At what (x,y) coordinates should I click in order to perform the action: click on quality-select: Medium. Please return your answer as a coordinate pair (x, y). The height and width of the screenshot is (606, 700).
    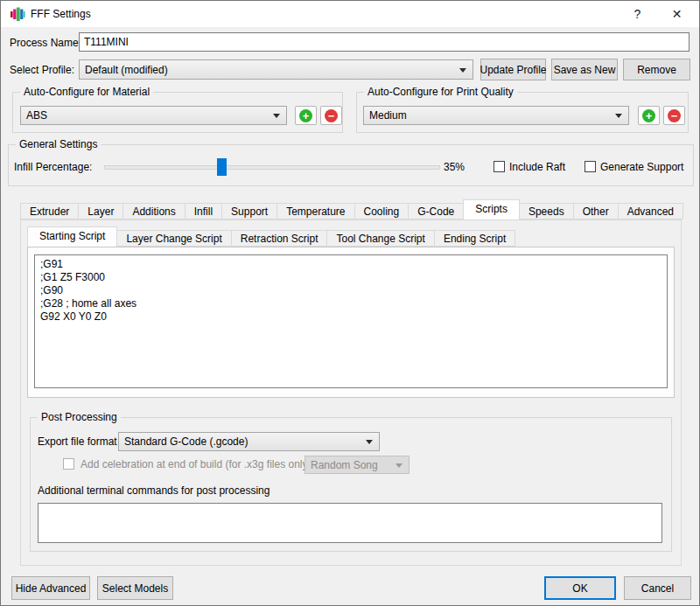
    Looking at the image, I should click on (496, 115).